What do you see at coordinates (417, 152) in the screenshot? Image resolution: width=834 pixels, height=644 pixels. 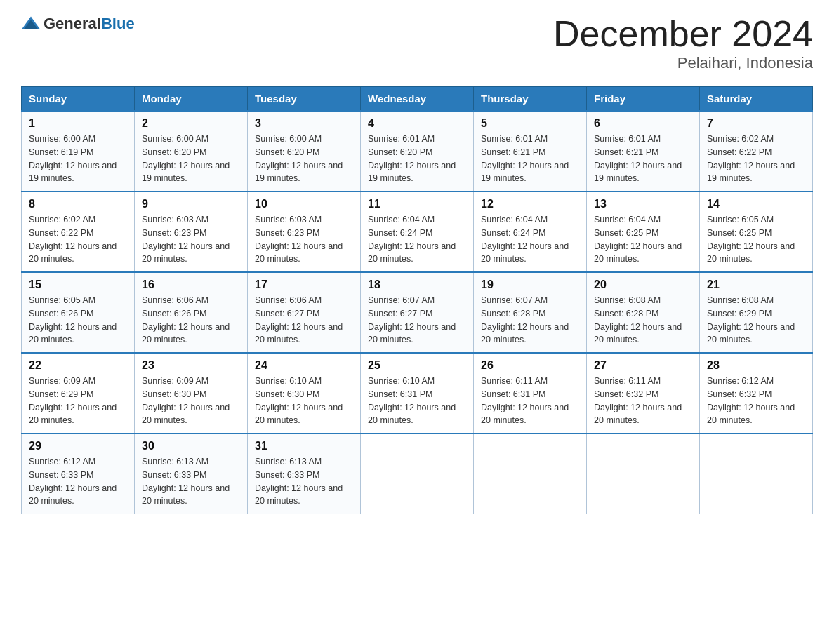 I see `week-row-1: 1 Sunrise: 6:00 AMSunset: 6:19 PMDayligh…` at bounding box center [417, 152].